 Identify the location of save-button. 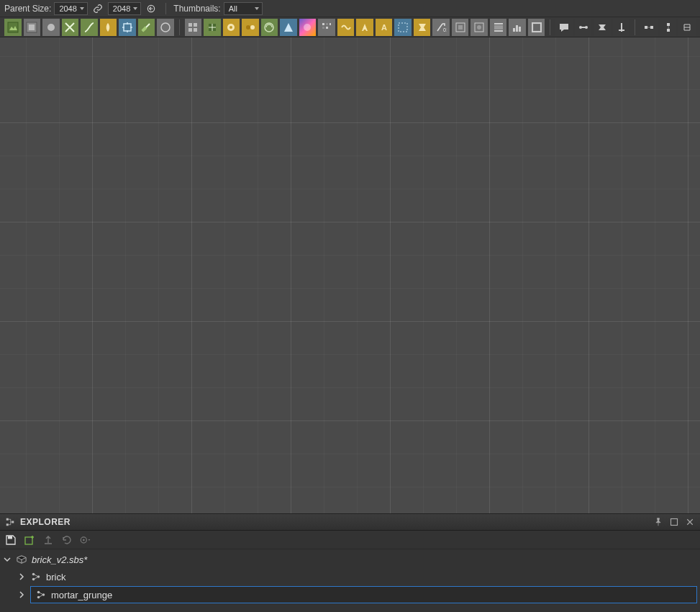
(11, 540).